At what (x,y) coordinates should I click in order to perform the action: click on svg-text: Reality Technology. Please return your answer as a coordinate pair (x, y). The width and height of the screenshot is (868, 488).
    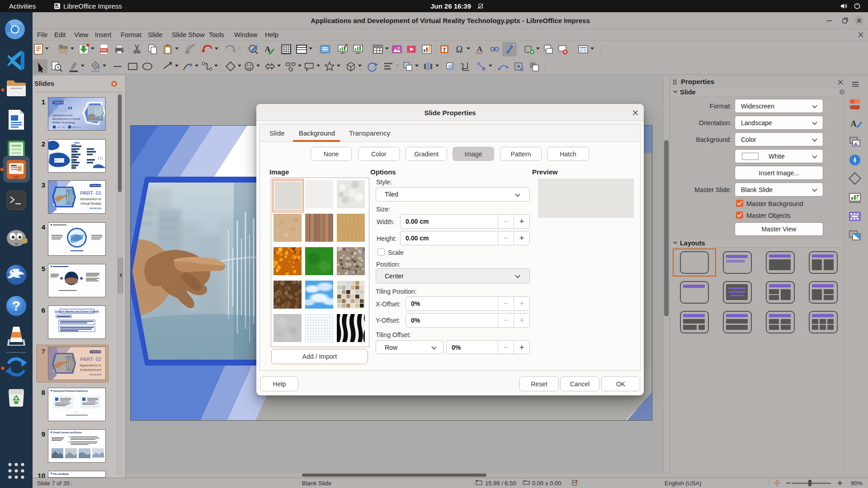
    Looking at the image, I should click on (64, 122).